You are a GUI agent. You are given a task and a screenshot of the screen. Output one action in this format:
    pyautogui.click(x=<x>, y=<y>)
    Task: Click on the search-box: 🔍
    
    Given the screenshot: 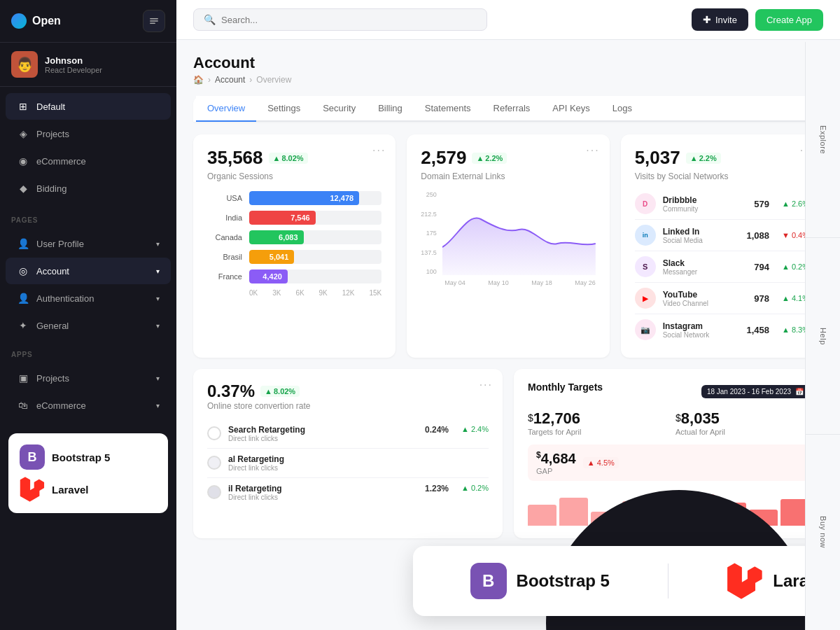 What is the action you would take?
    pyautogui.click(x=340, y=20)
    